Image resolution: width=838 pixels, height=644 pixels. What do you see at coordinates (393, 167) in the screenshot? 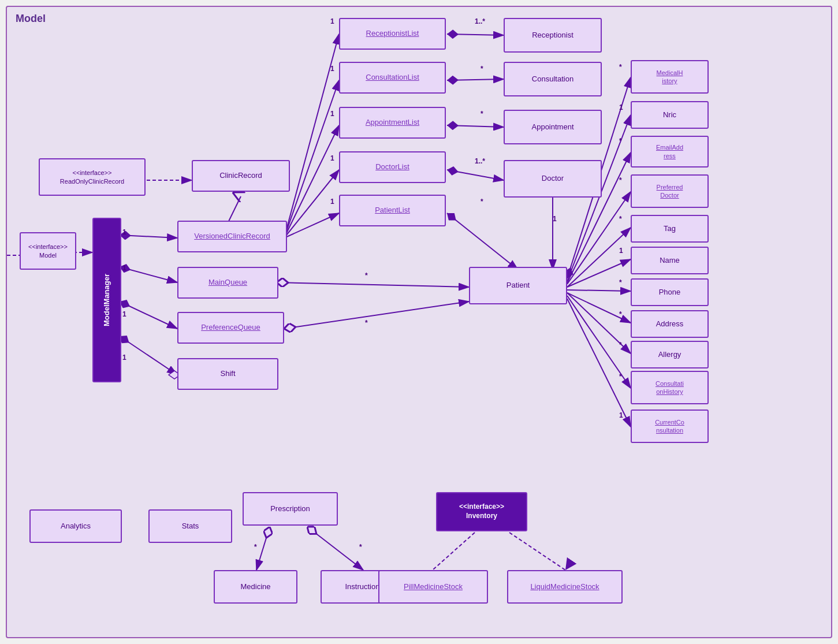
I see `doctorlist-box: DoctorList` at bounding box center [393, 167].